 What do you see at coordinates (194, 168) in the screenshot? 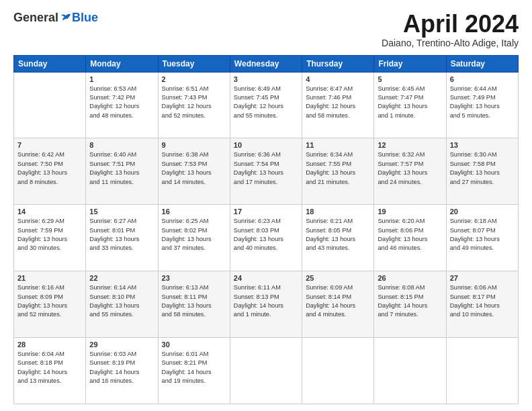
I see `day-info: Sunrise: 6:38 AMSunset: 7:53 PMDaylight:…` at bounding box center [194, 168].